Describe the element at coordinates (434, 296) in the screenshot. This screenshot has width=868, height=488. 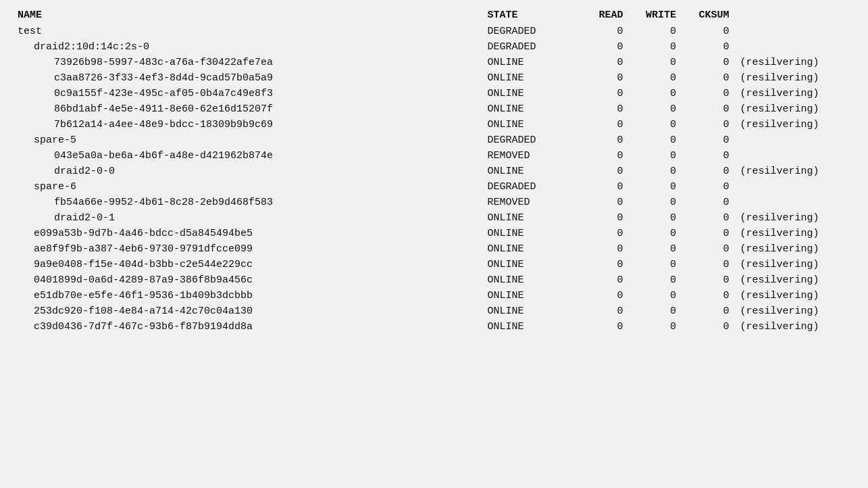
I see `table-row: e51db70e-e5fe-46f1-9536-1b409b3dcbbbONLI…` at that location.